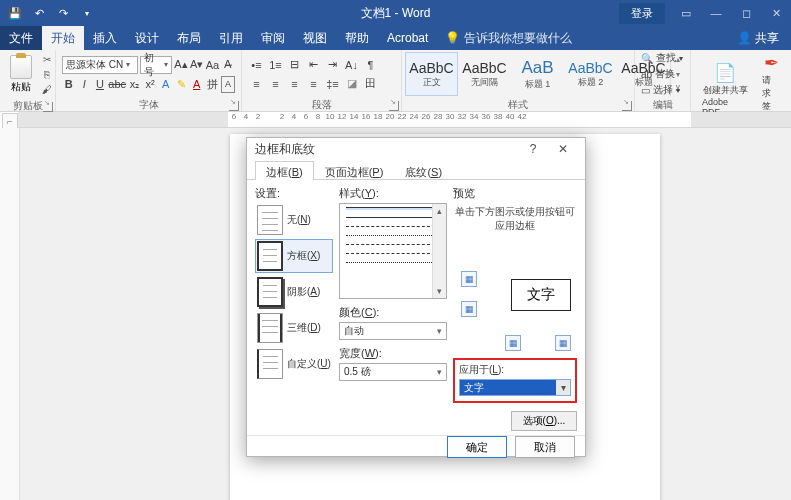 Image resolution: width=791 pixels, height=500 pixels. What do you see at coordinates (166, 84) in the screenshot?
I see `text-effects-icon: A` at bounding box center [166, 84].